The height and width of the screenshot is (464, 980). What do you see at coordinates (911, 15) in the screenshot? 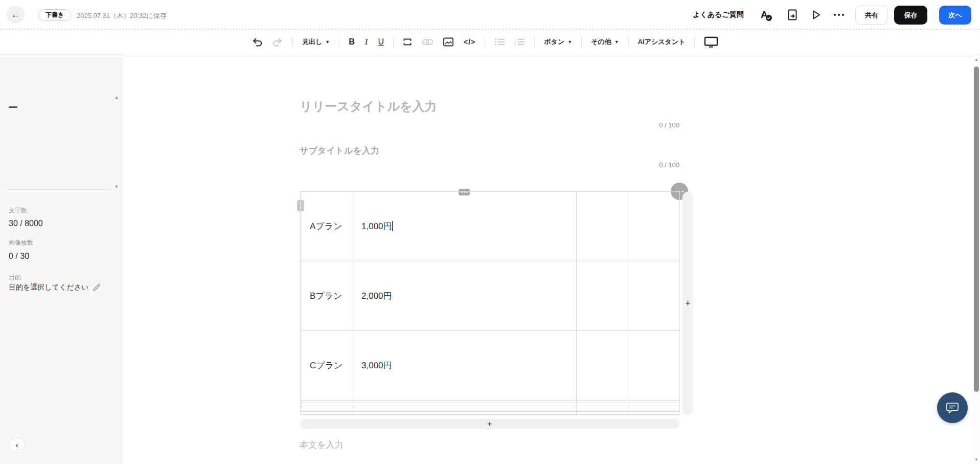
I see `save-button: 保存` at bounding box center [911, 15].